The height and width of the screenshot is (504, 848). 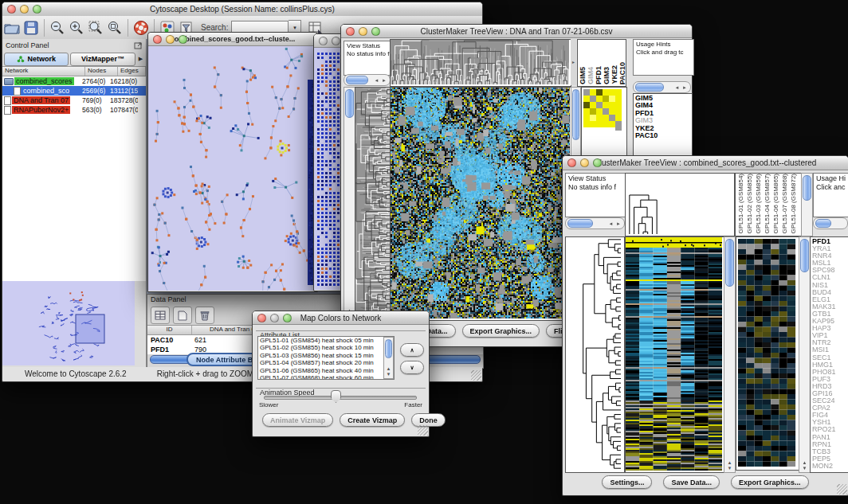 I want to click on done-button: Done, so click(x=429, y=420).